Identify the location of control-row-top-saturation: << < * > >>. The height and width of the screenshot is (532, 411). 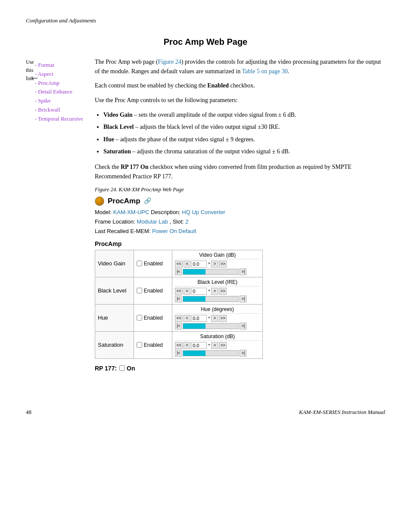
(217, 345).